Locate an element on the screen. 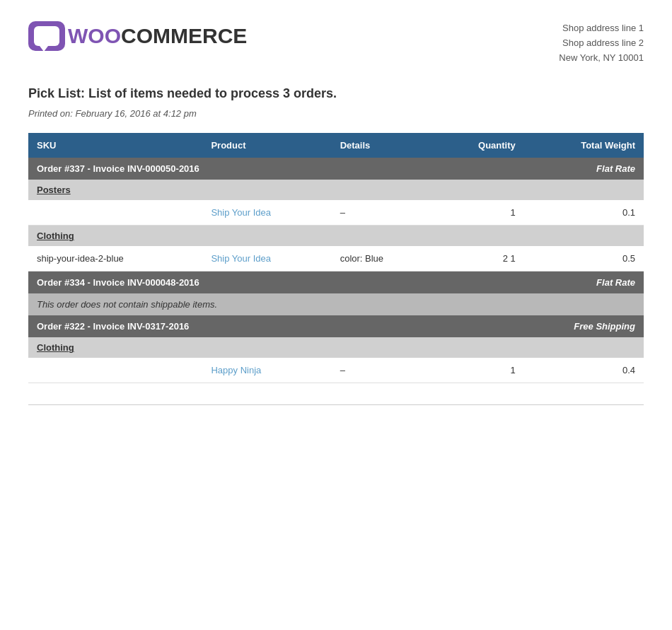 The image size is (672, 630). col-total-weight: Total Weight is located at coordinates (584, 146).